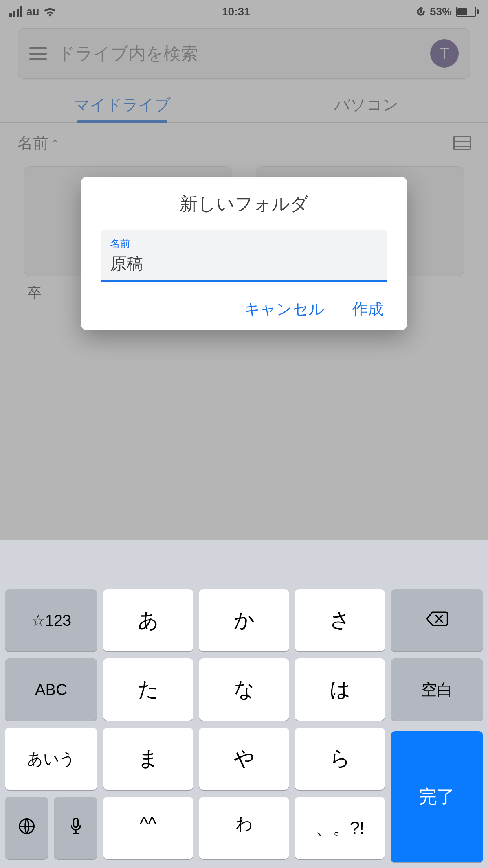 Image resolution: width=488 pixels, height=868 pixels. Describe the element at coordinates (244, 204) in the screenshot. I see `dialog-title: 新しいフォルダ` at that location.